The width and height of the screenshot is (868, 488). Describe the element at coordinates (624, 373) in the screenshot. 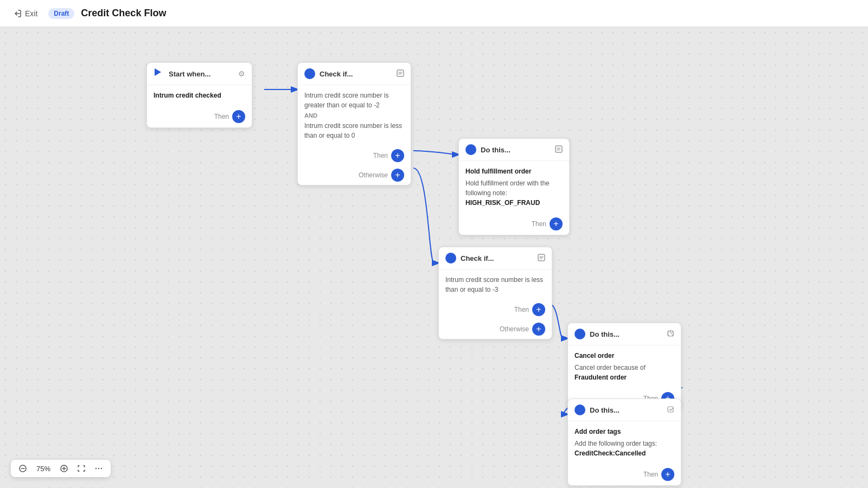

I see `do-this-2-action-desc: Cancel order because of Fraudulent order` at that location.